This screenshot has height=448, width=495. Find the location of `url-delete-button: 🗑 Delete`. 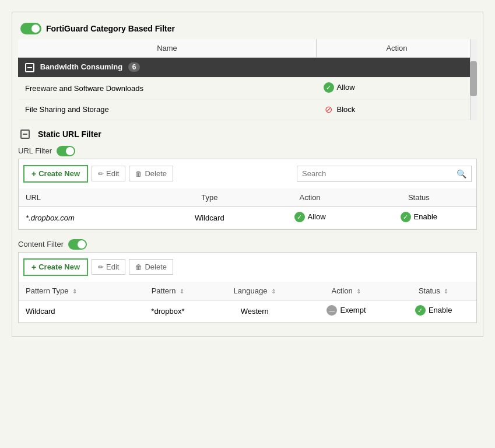

url-delete-button: 🗑 Delete is located at coordinates (151, 174).